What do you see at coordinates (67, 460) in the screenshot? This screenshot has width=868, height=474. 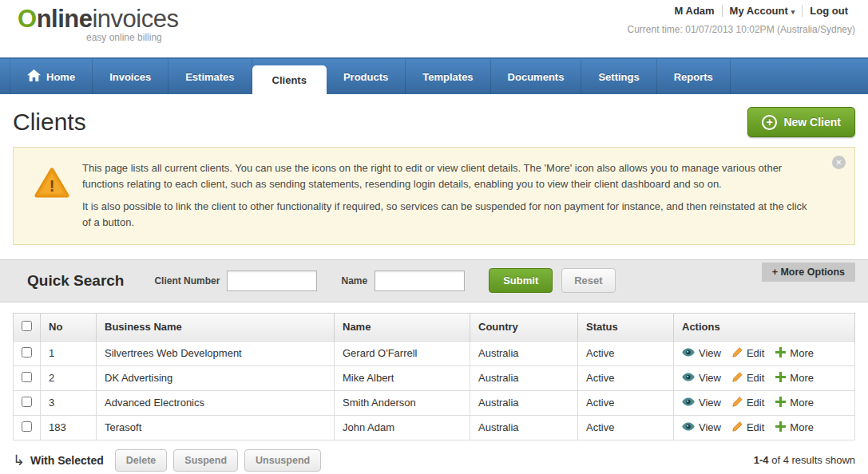 I see `with-selected-label: With Selected` at bounding box center [67, 460].